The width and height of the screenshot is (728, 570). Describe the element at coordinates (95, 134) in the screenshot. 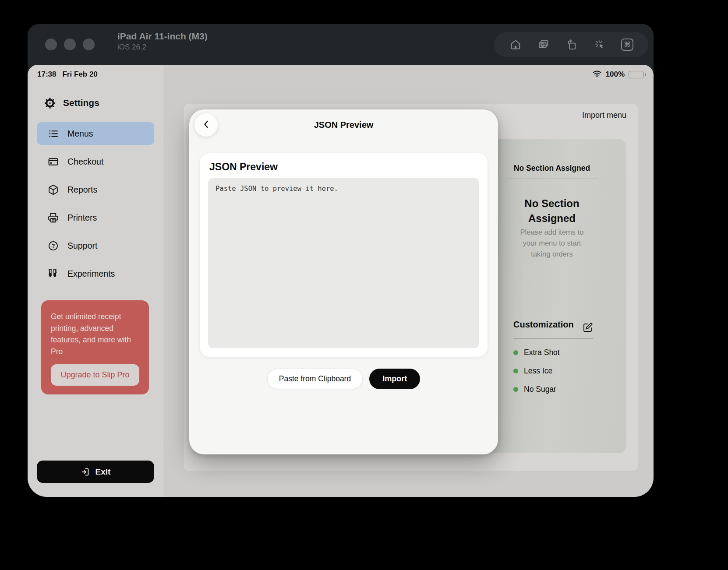

I see `sidebar-item-menus: Menus` at that location.